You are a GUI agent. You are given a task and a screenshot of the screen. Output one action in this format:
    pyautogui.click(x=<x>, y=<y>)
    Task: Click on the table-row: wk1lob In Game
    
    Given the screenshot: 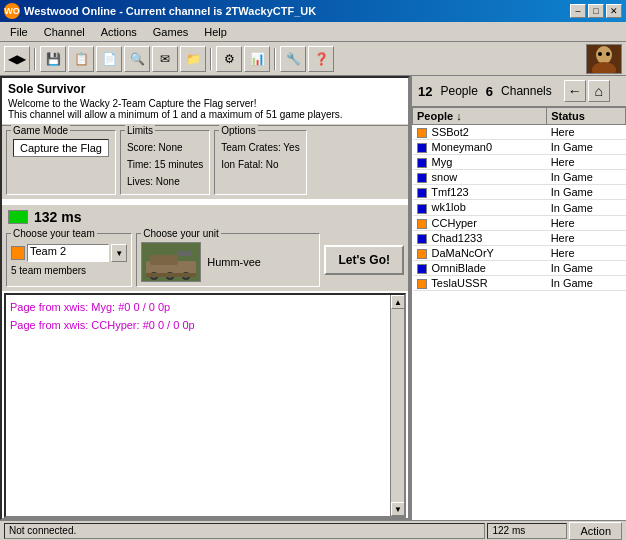 What is the action you would take?
    pyautogui.click(x=520, y=208)
    